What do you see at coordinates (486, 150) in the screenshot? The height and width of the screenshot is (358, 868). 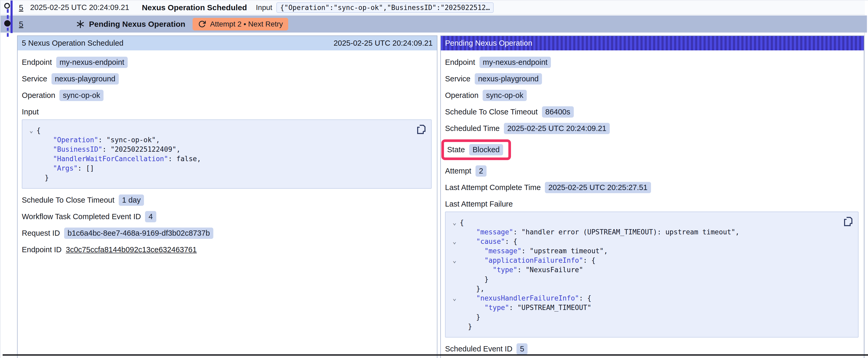 I see `state-value-chip: Blocked` at bounding box center [486, 150].